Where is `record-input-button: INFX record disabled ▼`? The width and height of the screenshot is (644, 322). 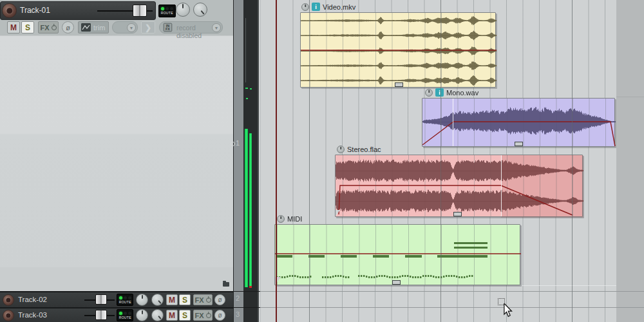
record-input-button: INFX record disabled ▼ is located at coordinates (191, 27).